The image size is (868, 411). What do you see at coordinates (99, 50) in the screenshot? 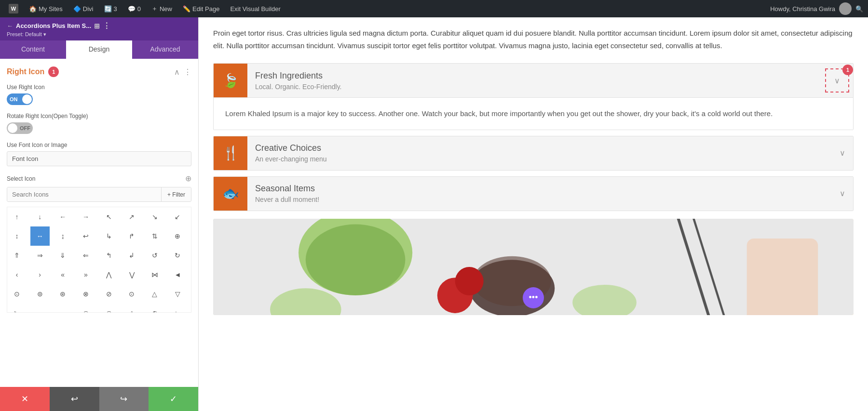
I see `tab-design: Design` at bounding box center [99, 50].